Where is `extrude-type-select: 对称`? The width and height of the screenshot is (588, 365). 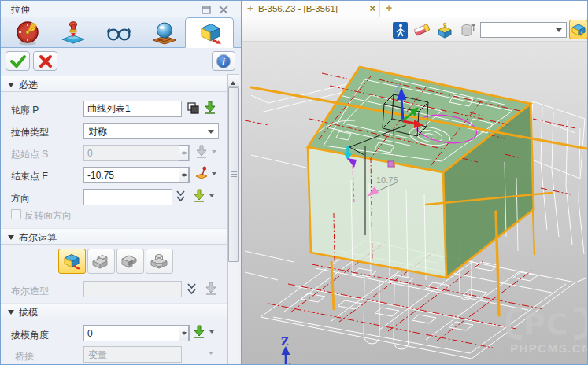
extrude-type-select: 对称 is located at coordinates (151, 131).